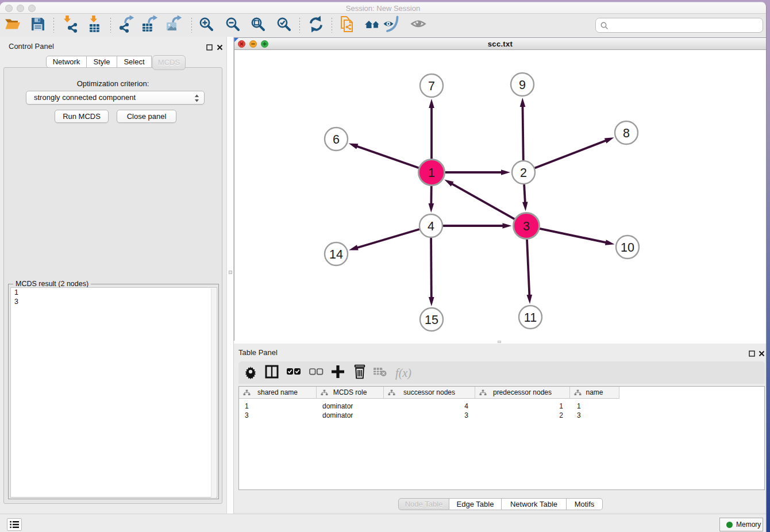 The image size is (770, 532). Describe the element at coordinates (82, 116) in the screenshot. I see `run-mcds-button: Run MCDS` at that location.